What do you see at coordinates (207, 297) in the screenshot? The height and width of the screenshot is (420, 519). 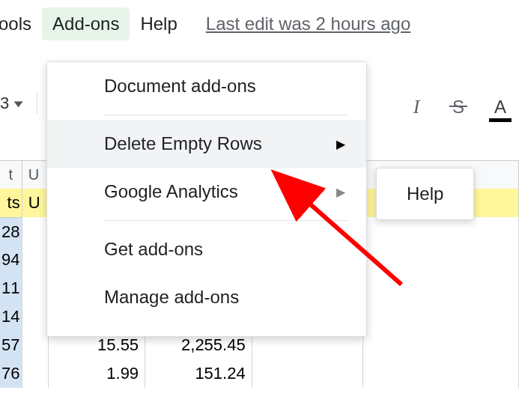 I see `menu-item-manage-addons: Manage add-ons` at bounding box center [207, 297].